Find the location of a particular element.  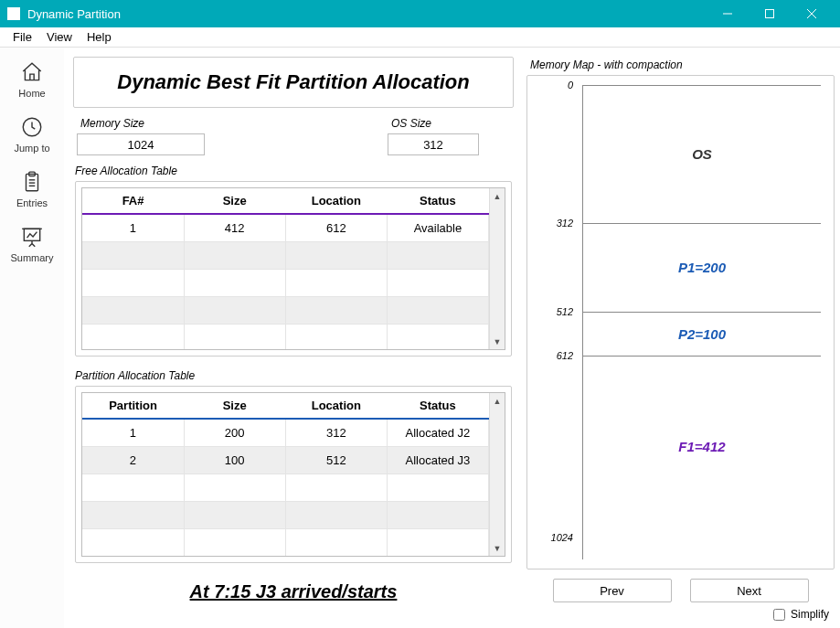

sidebar-item-label: Summary is located at coordinates (31, 258).